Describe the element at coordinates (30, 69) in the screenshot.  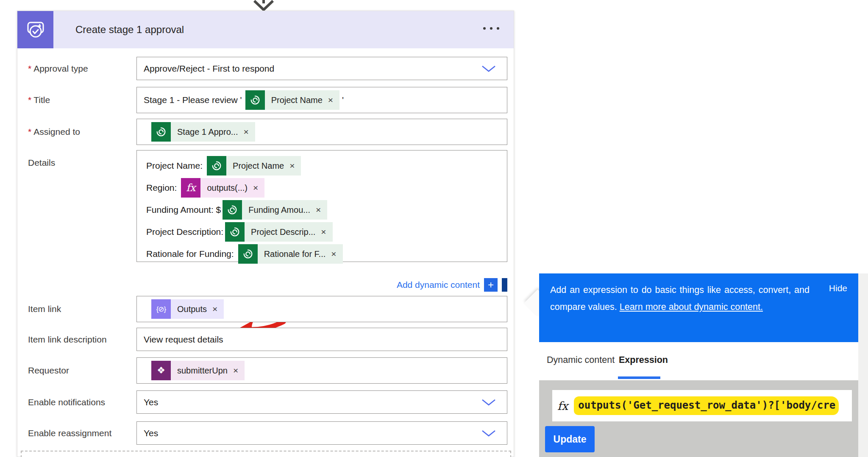
I see `required-marker: *` at that location.